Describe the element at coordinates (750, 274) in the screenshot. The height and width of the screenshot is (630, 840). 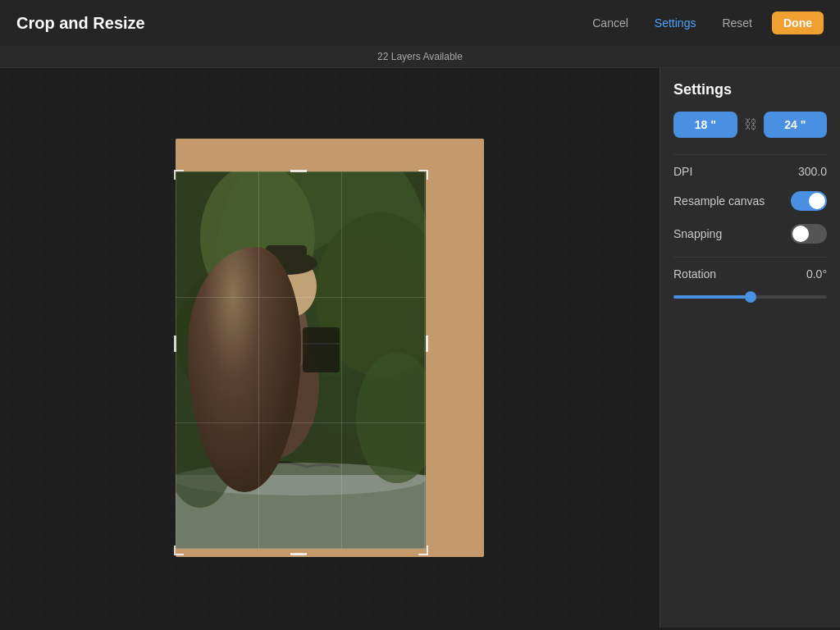
I see `rotation-label-row: Rotation 0.0°` at that location.